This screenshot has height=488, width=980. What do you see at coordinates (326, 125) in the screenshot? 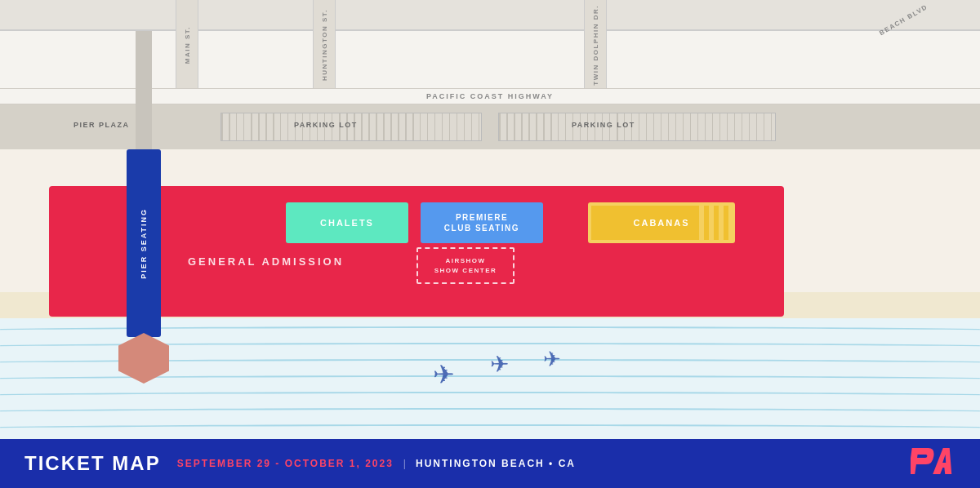
I see `parking-label-1: PARKING LOT` at bounding box center [326, 125].